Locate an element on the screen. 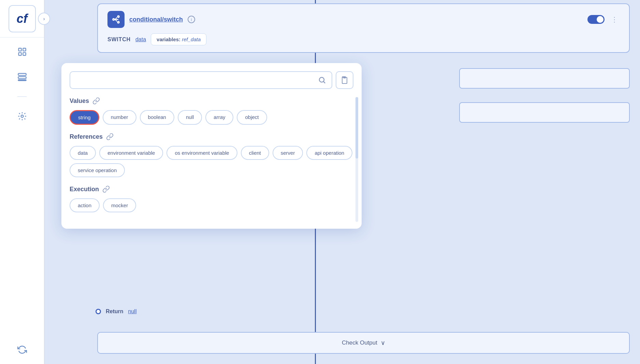  tag-server: server is located at coordinates (288, 153).